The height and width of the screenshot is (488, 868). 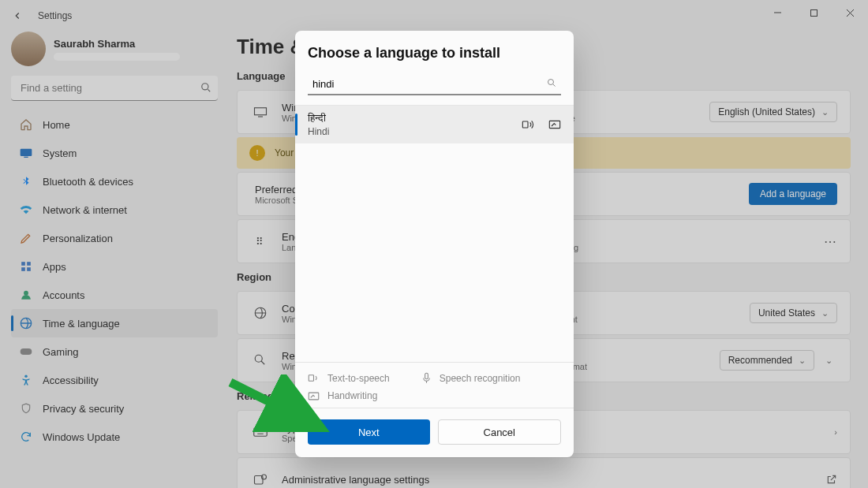 What do you see at coordinates (352, 396) in the screenshot?
I see `feature-label: Handwriting` at bounding box center [352, 396].